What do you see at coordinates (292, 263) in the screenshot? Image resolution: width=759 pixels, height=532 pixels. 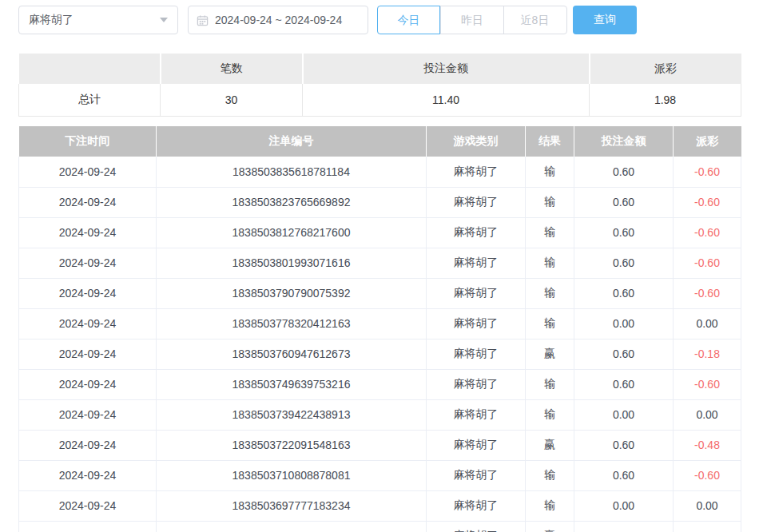 I see `cell-bet-id: 1838503801993071616` at bounding box center [292, 263].